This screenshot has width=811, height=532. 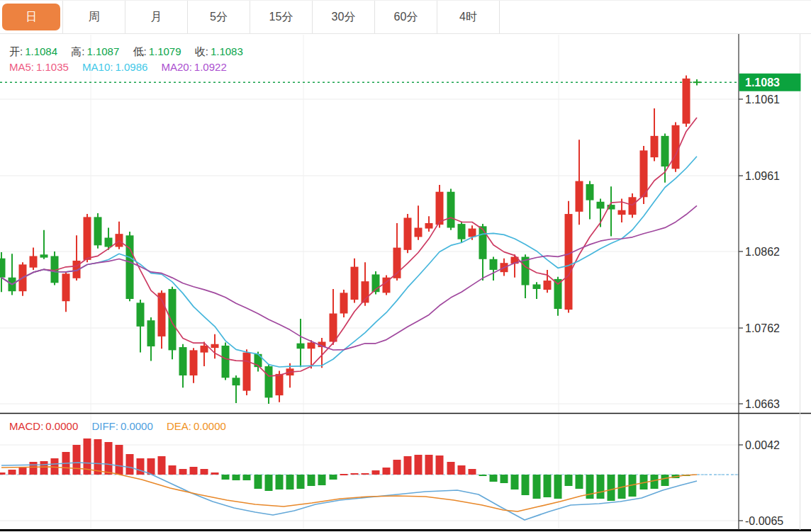 What do you see at coordinates (468, 17) in the screenshot?
I see `tab-4时: 4时` at bounding box center [468, 17].